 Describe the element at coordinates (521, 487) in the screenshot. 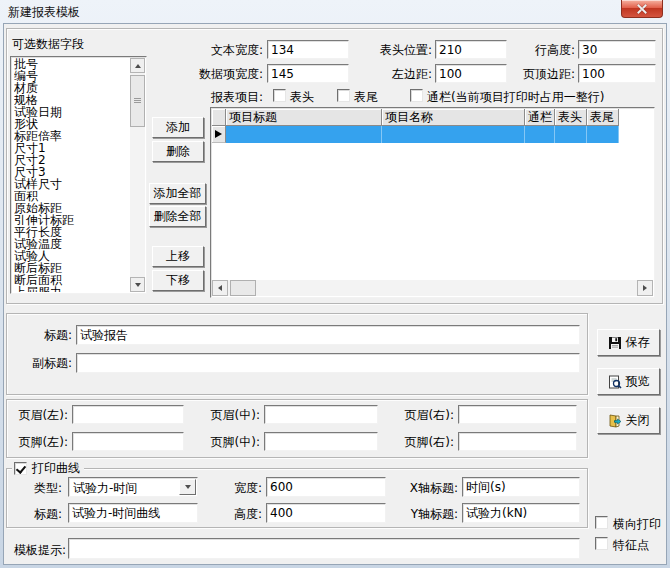

I see `xaxis-title-input` at that location.